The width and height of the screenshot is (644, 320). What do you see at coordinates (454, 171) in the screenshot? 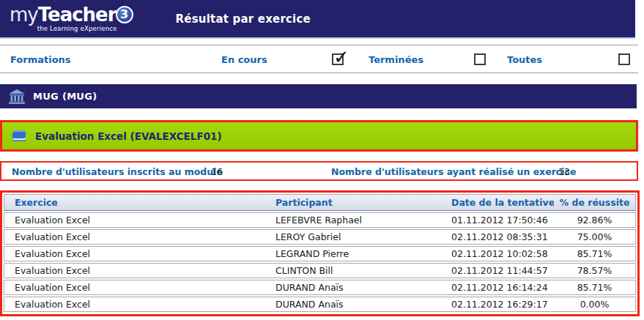
I see `stat-completed-label: Nombre d'utilisateurs ayant réalisé un e…` at bounding box center [454, 171].